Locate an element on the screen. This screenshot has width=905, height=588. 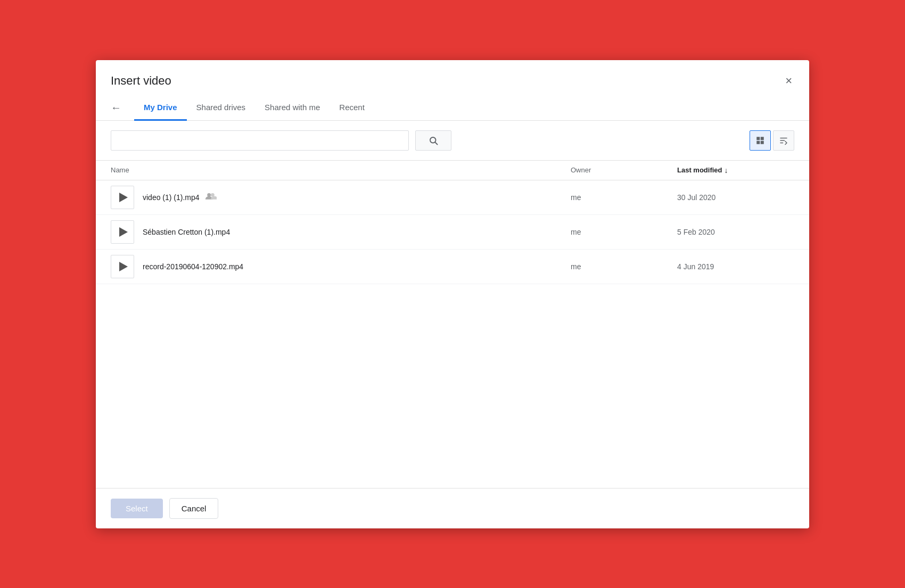
search-icon is located at coordinates (433, 140).